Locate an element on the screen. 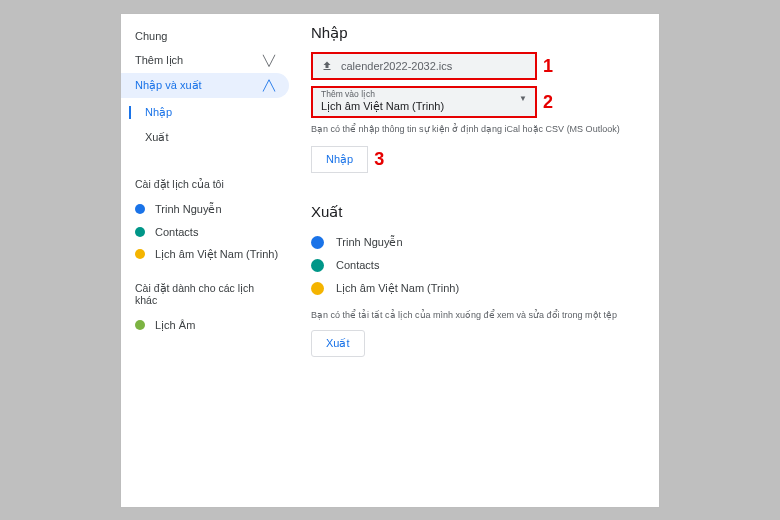 The width and height of the screenshot is (780, 520). file-select: calender2022-2032.ics is located at coordinates (424, 66).